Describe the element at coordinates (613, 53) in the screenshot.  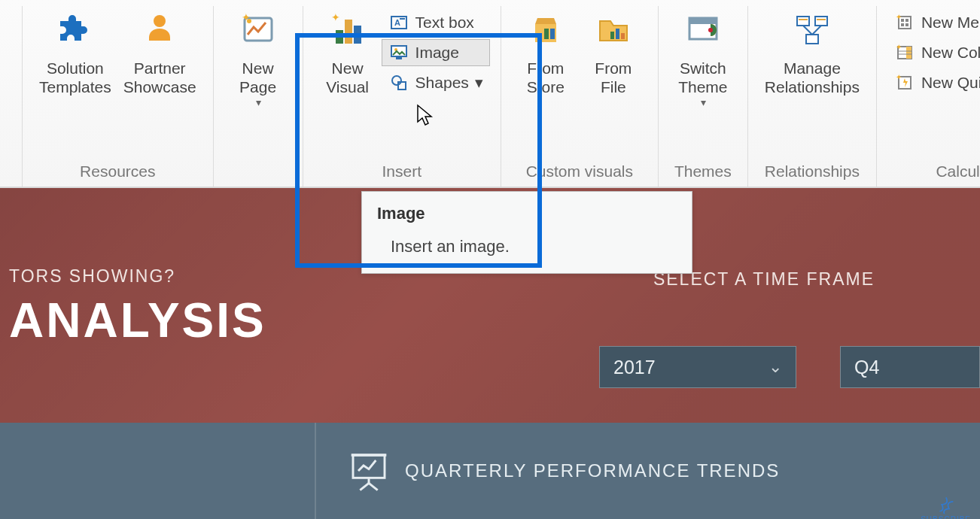
I see `from-file-button: From File` at that location.